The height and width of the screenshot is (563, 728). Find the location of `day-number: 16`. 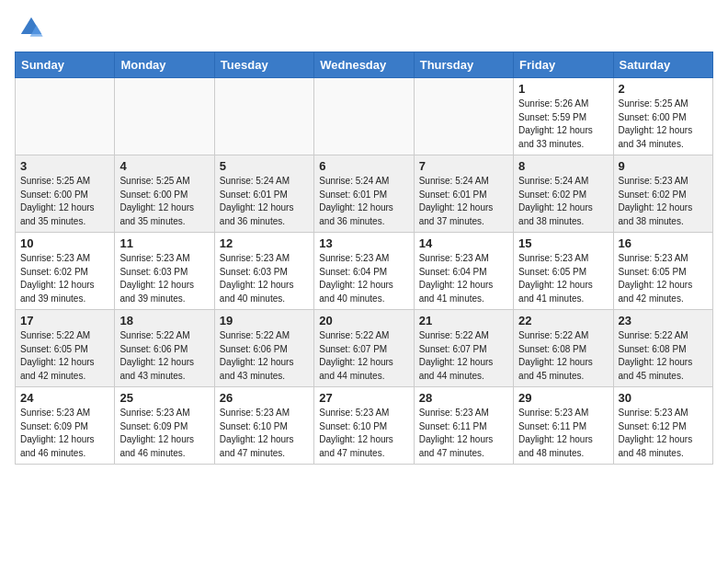

day-number: 16 is located at coordinates (664, 243).